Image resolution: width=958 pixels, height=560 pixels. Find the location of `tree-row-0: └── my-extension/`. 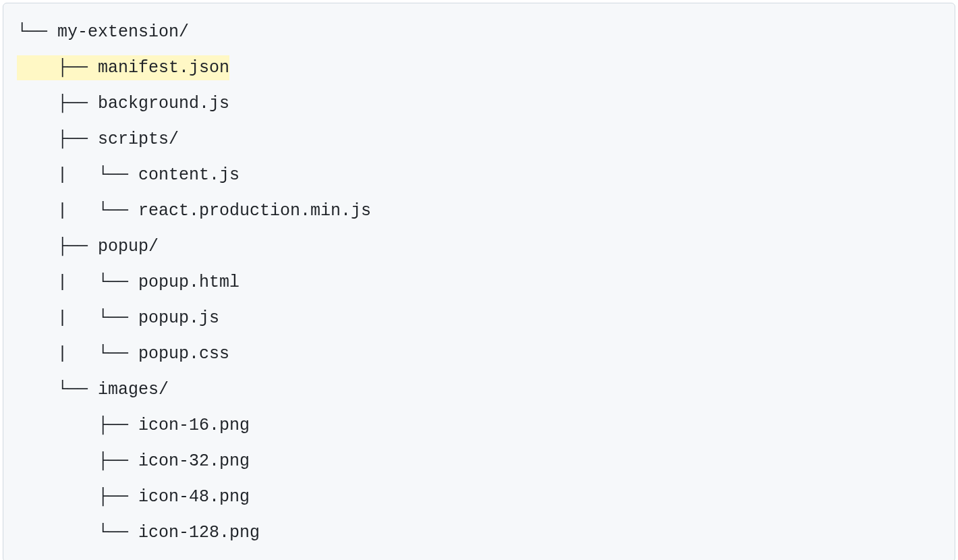

tree-row-0: └── my-extension/ is located at coordinates (479, 32).